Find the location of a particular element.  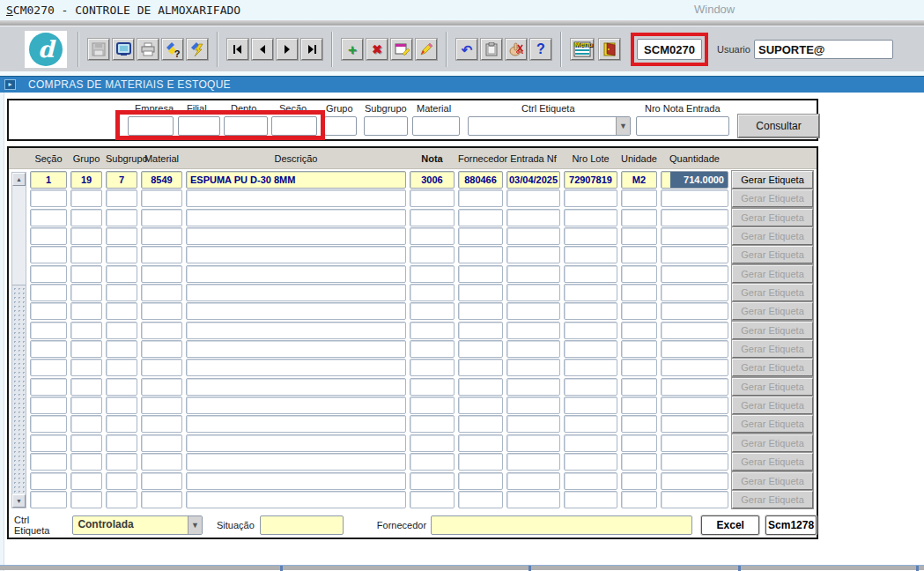

cancel-query-button: ? is located at coordinates (173, 49).